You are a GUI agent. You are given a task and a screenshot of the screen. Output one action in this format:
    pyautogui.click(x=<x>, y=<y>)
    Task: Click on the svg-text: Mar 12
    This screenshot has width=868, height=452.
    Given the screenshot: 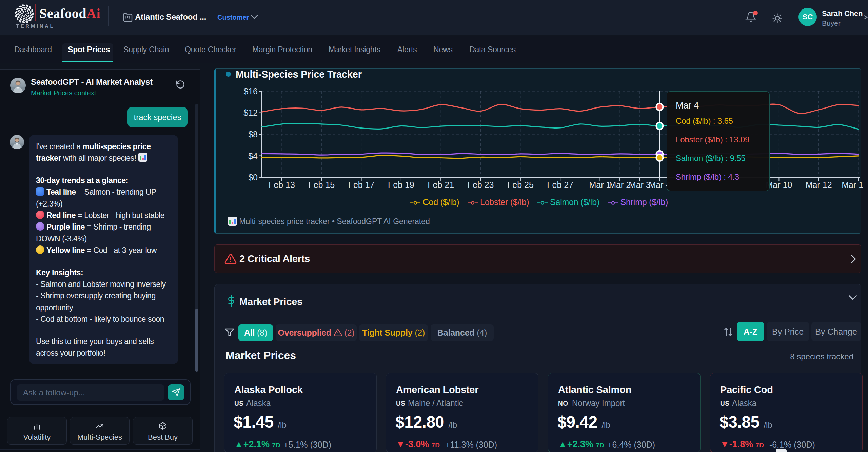 What is the action you would take?
    pyautogui.click(x=819, y=185)
    